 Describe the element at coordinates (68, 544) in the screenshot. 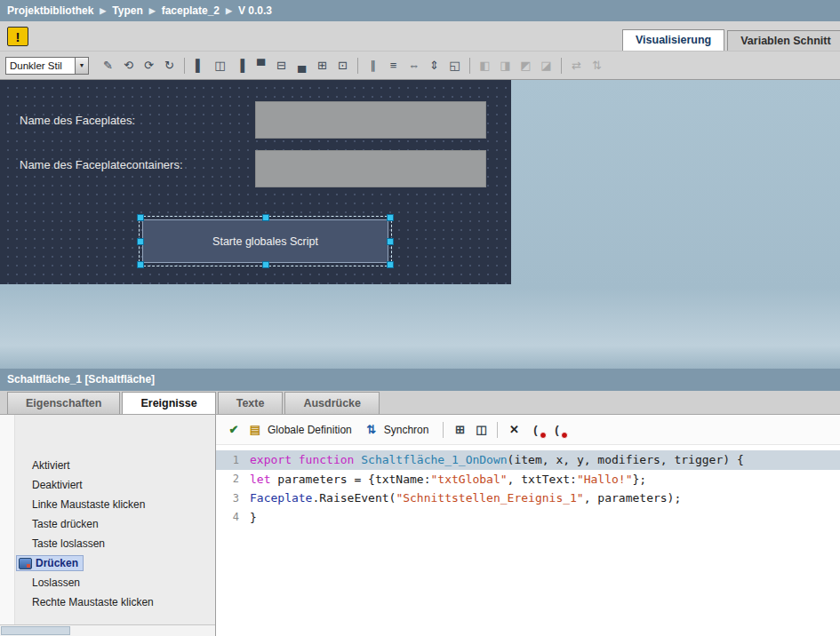

I see `event-label: Taste loslassen` at that location.